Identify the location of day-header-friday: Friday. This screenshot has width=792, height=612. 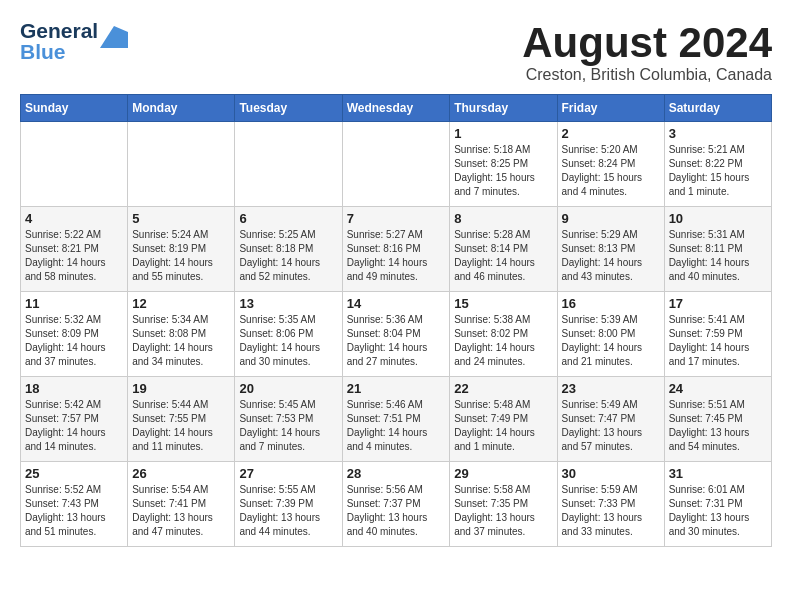
(610, 108).